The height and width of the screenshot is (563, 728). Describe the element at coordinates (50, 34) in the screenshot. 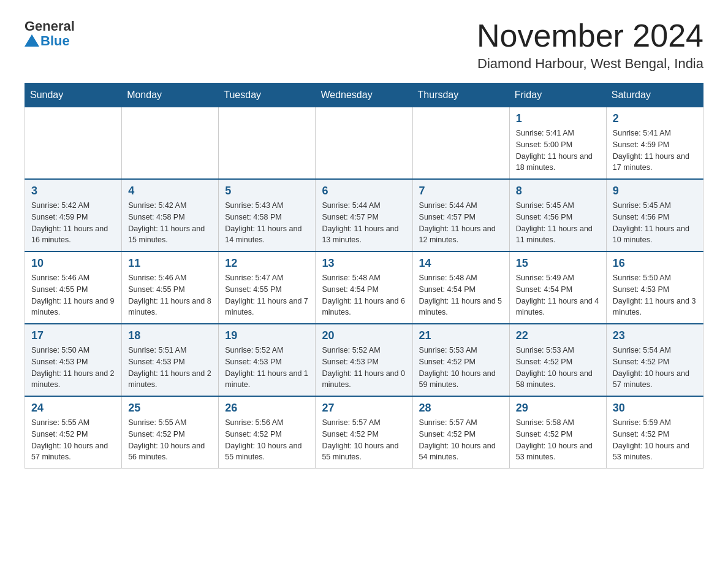

I see `logo: General Blue` at that location.